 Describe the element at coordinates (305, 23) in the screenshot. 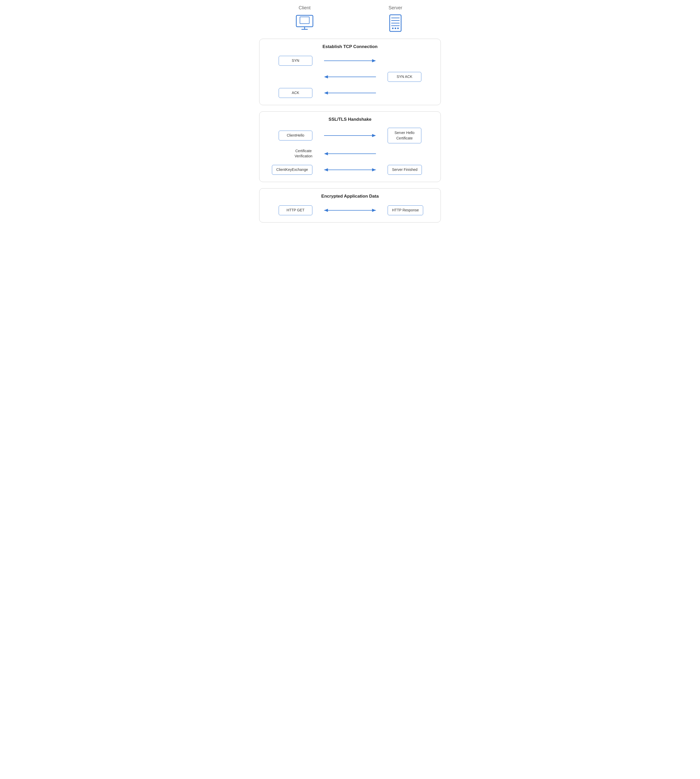

I see `monitor-icon` at that location.